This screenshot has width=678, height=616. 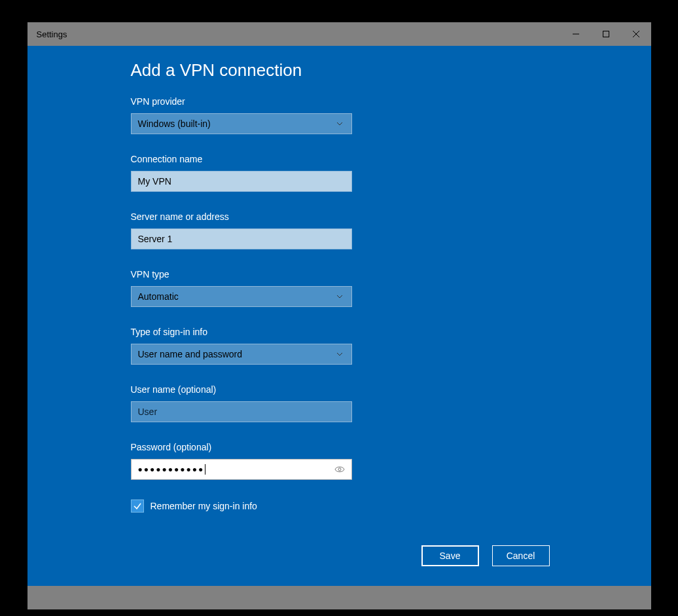 What do you see at coordinates (340, 506) in the screenshot?
I see `remember-row: Remember my sign-in info` at bounding box center [340, 506].